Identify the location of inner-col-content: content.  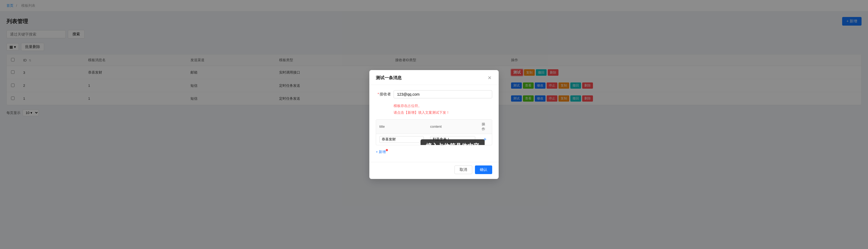
(453, 121).